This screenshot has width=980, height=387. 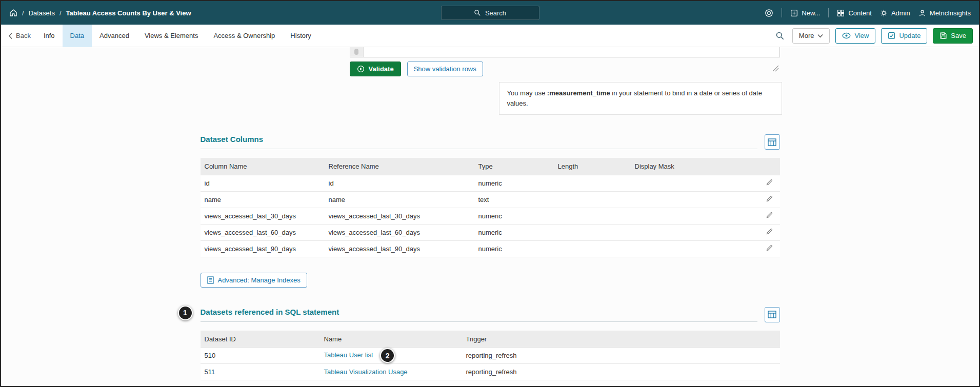 What do you see at coordinates (945, 13) in the screenshot?
I see `account-menu: MetricInsights` at bounding box center [945, 13].